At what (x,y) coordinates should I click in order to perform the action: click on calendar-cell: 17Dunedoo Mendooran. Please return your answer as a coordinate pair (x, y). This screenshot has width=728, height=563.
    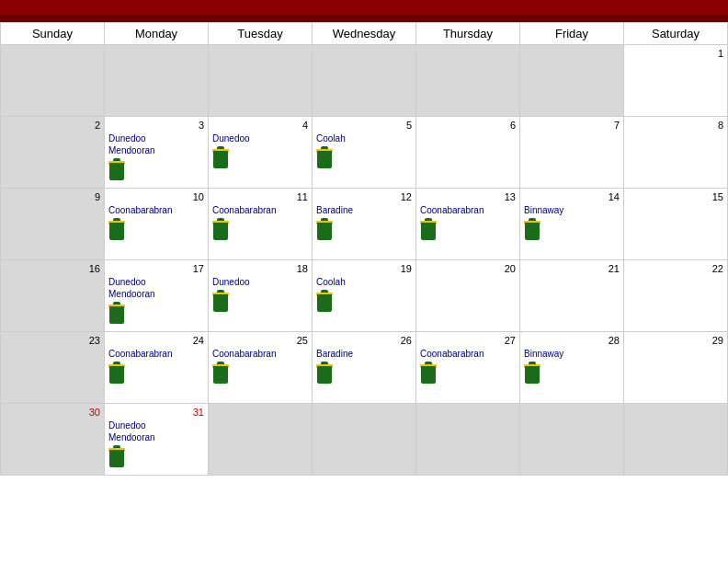
    Looking at the image, I should click on (156, 296).